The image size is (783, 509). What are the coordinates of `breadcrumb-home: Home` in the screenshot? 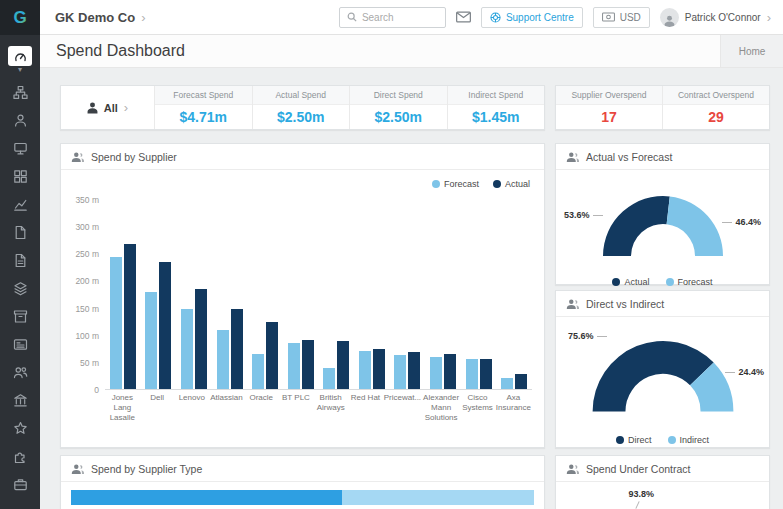 It's located at (752, 51).